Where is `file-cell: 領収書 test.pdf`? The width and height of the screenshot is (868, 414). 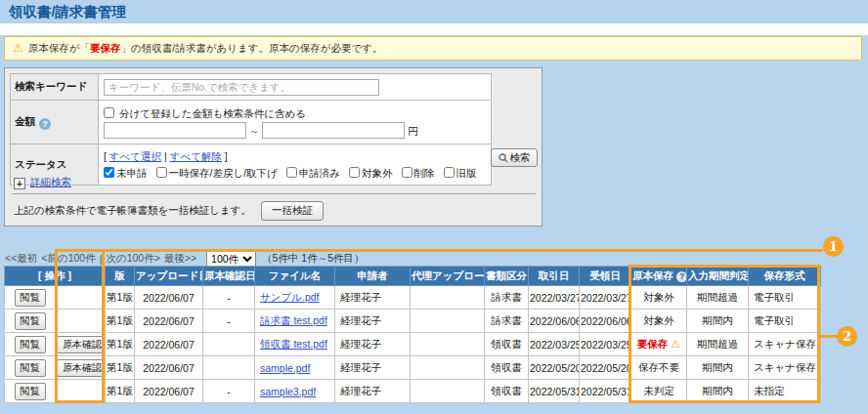 file-cell: 領収書 test.pdf is located at coordinates (295, 345).